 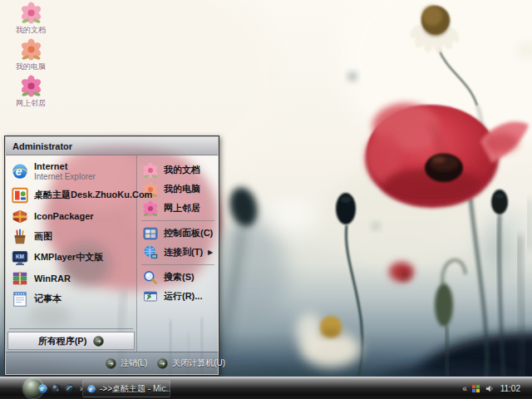 What do you see at coordinates (31, 55) in the screenshot?
I see `desktop-icon-my-computer: 我的电脑` at bounding box center [31, 55].